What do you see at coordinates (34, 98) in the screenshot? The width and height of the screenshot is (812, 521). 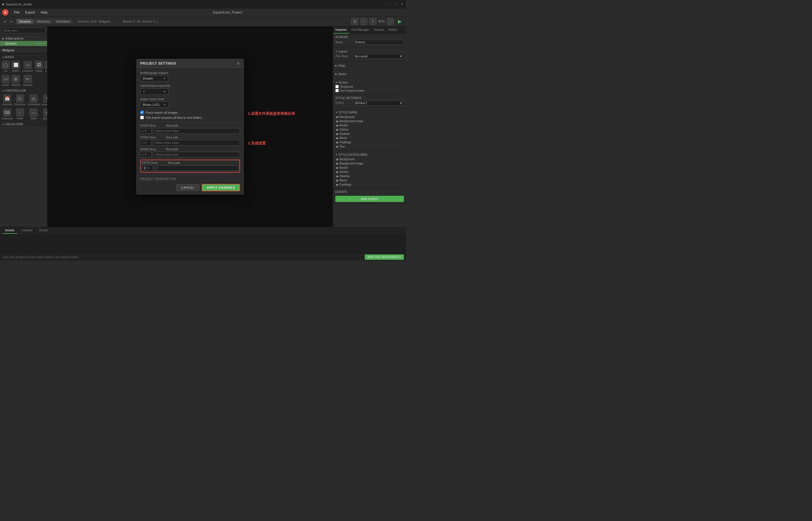 I see `colorwheel-icon: ◎` at bounding box center [34, 98].